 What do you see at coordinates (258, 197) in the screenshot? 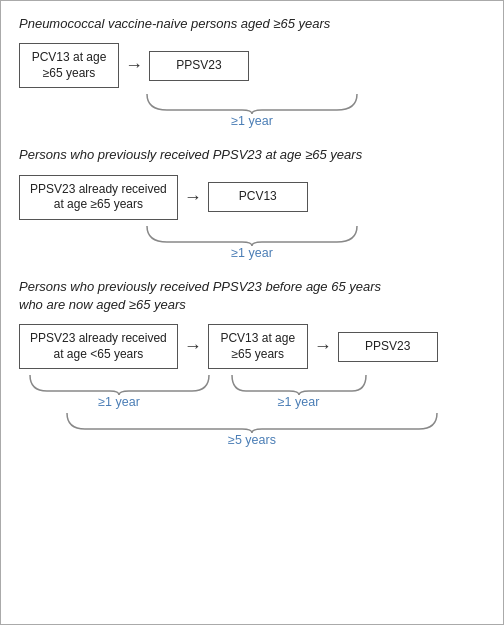
I see `box-pcv13-2: PCV13` at bounding box center [258, 197].